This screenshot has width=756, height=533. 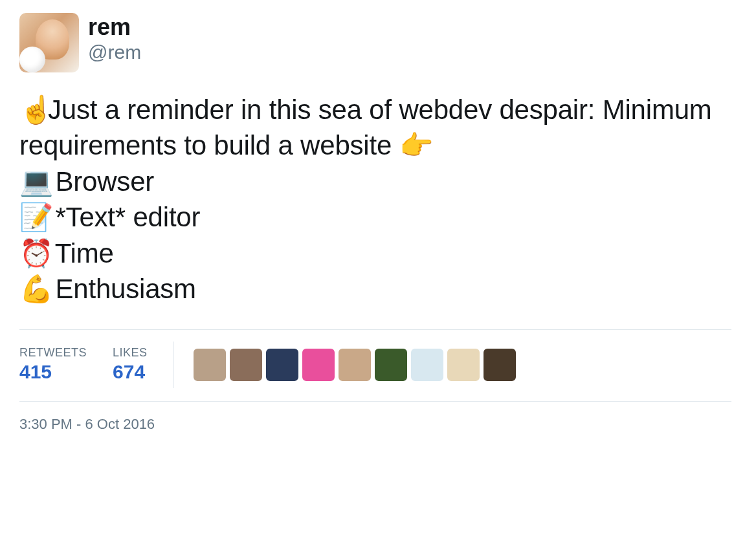 I want to click on point-up-icon: ☝️, so click(x=34, y=110).